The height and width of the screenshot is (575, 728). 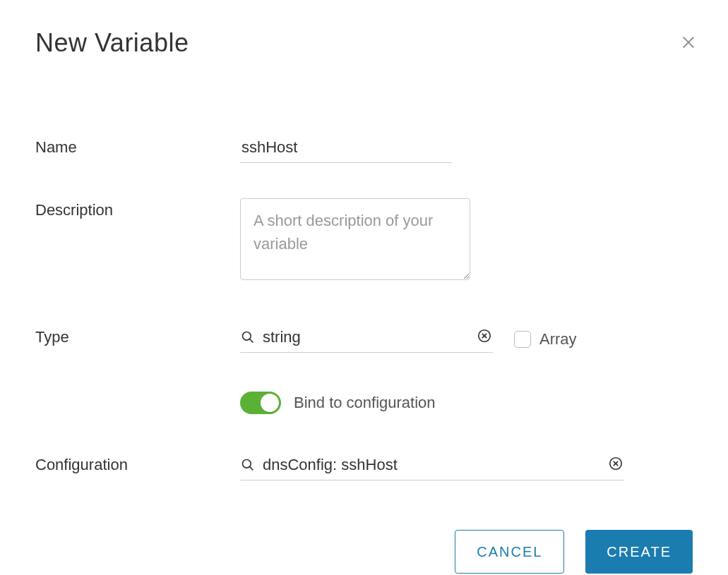 I want to click on close-button, so click(x=688, y=44).